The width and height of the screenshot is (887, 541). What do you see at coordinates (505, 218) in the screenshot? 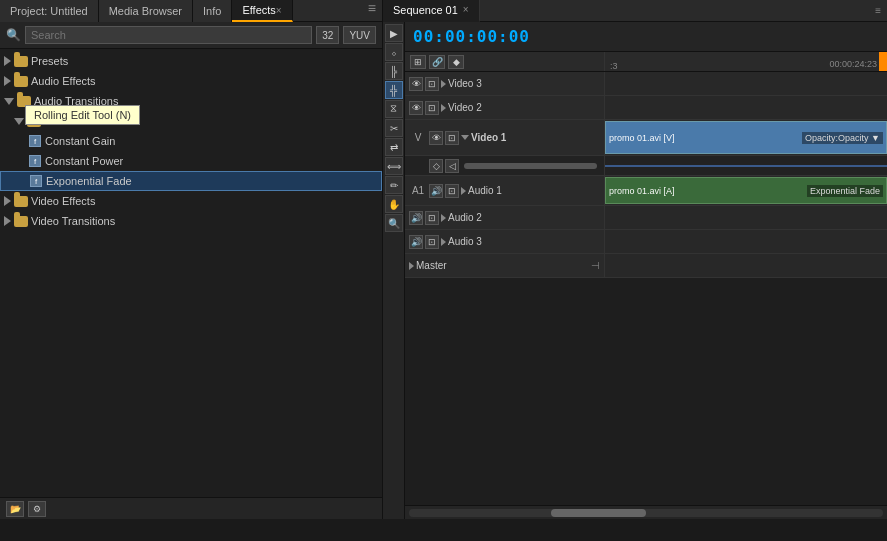
I see `track-controls-audio2: 🔊 ⊡ Audio 2` at bounding box center [505, 218].